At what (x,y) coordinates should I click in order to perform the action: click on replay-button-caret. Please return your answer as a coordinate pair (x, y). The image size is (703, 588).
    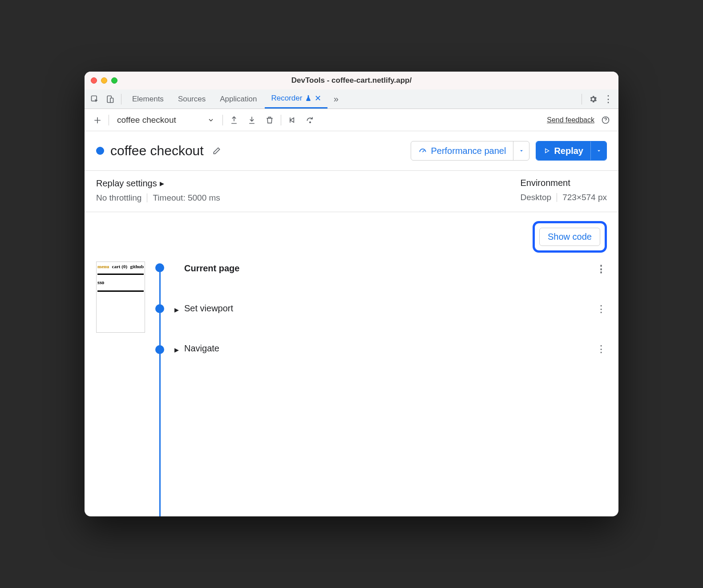
    Looking at the image, I should click on (598, 151).